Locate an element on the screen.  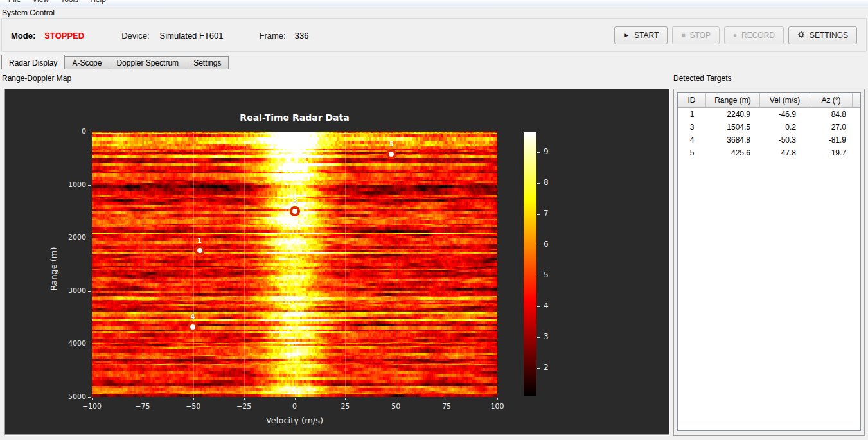
colorbar-tick-label: 8 is located at coordinates (546, 182).